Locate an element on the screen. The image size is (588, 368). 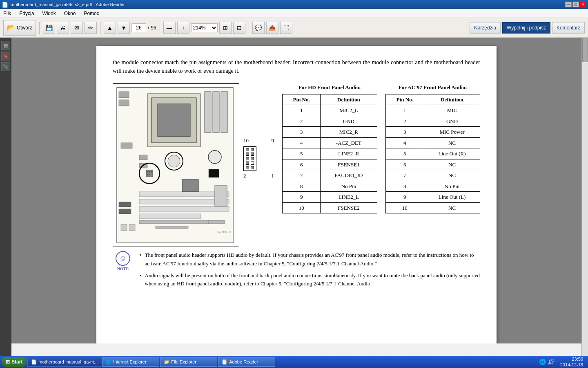
menu-okno: Okno is located at coordinates (70, 13).